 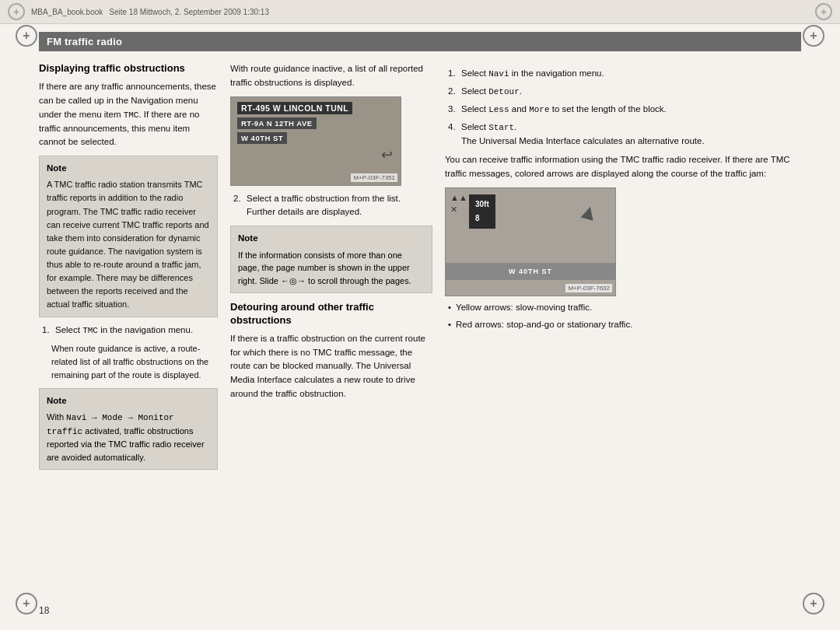 I want to click on map-roads: RT-495 W LINCOLN TUNL RT-9A N 12TH AVE W…, so click(x=316, y=142).